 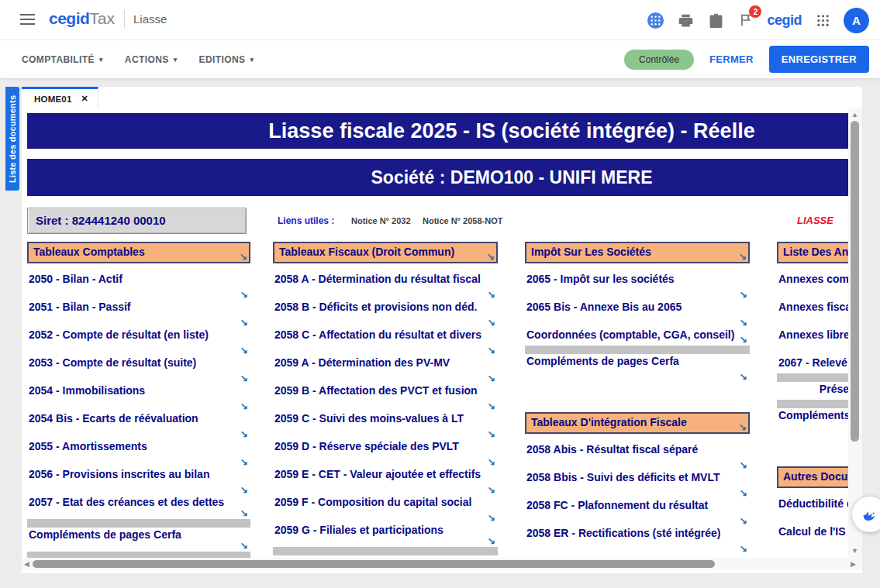 I want to click on document-link-label: 2059 D - Réserve spéciale des PVLT, so click(x=367, y=446).